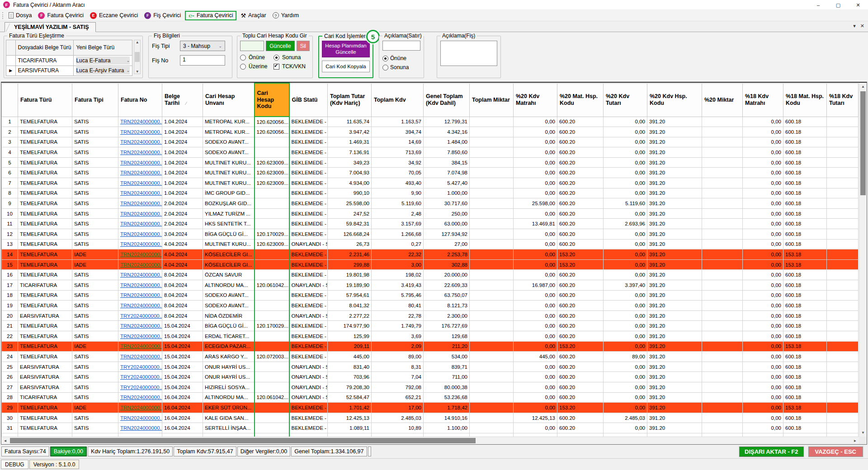 Image resolution: width=868 pixels, height=470 pixels. What do you see at coordinates (863, 143) in the screenshot?
I see `scroll-thumb` at bounding box center [863, 143].